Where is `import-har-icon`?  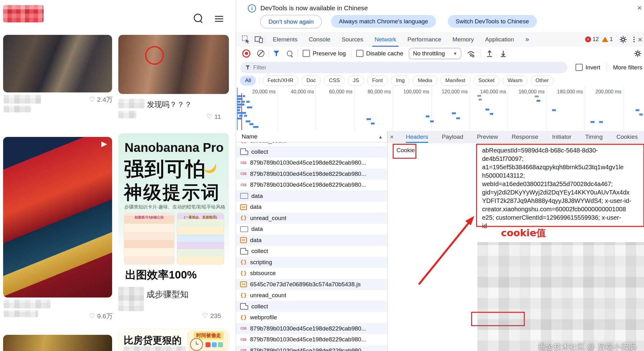
import-har-icon is located at coordinates (490, 54).